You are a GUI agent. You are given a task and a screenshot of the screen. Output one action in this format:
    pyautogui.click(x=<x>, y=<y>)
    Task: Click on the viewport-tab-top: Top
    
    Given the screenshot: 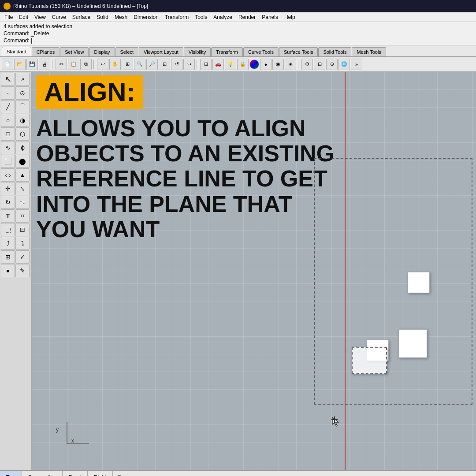 What is the action you would take?
    pyautogui.click(x=11, y=473)
    